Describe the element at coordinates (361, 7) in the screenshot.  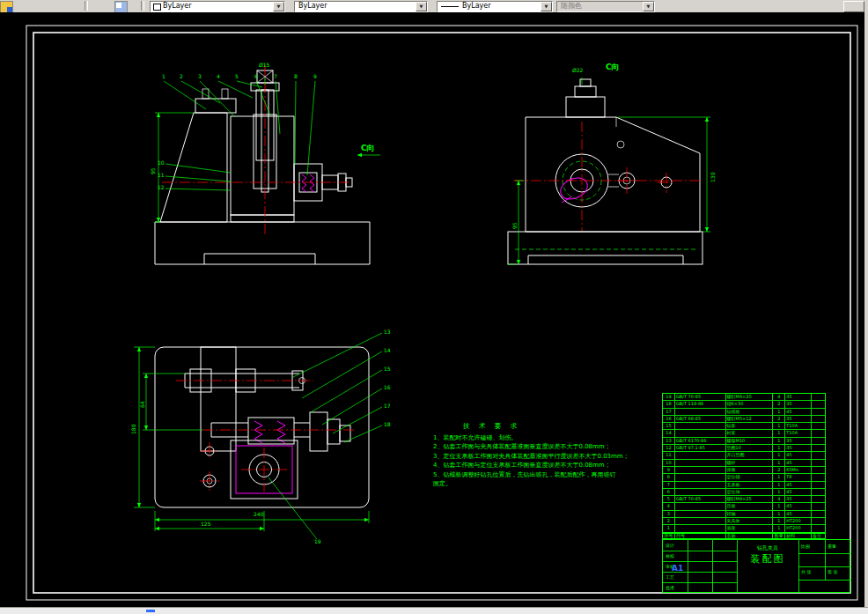
I see `linetype-control-dropdown: ByLayer ▼` at that location.